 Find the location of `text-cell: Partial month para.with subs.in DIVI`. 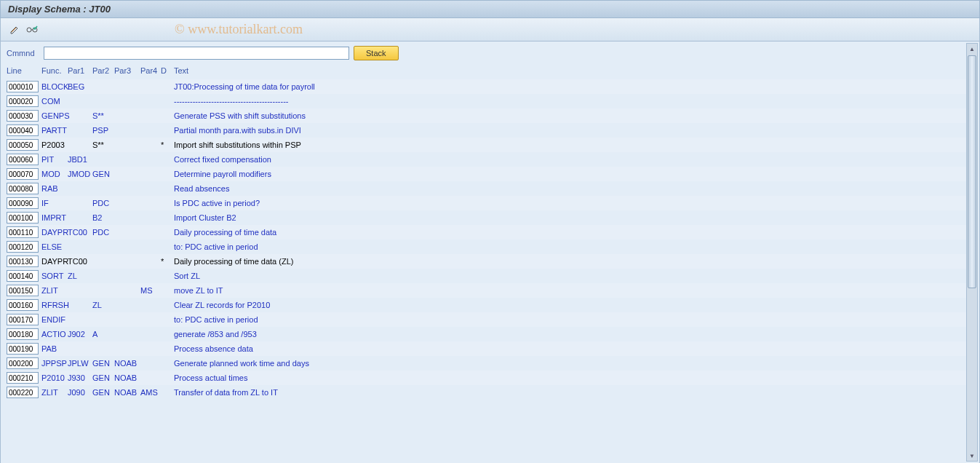

text-cell: Partial month para.with subs.in DIVI is located at coordinates (573, 130).